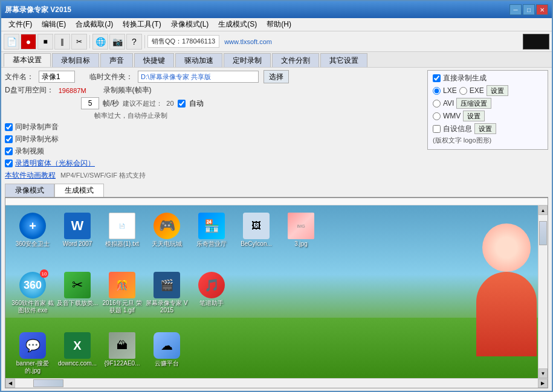  What do you see at coordinates (279, 24) in the screenshot?
I see `menu-help: 帮助(H)` at bounding box center [279, 24].